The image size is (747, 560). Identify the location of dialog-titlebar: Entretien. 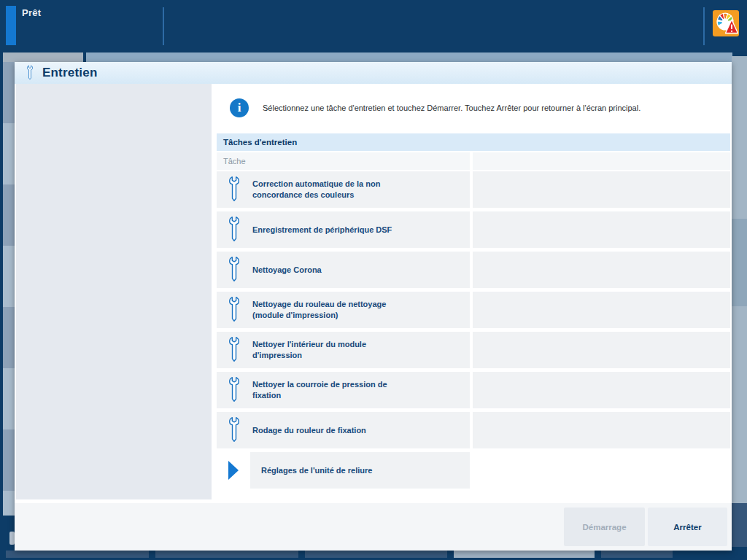
(374, 73).